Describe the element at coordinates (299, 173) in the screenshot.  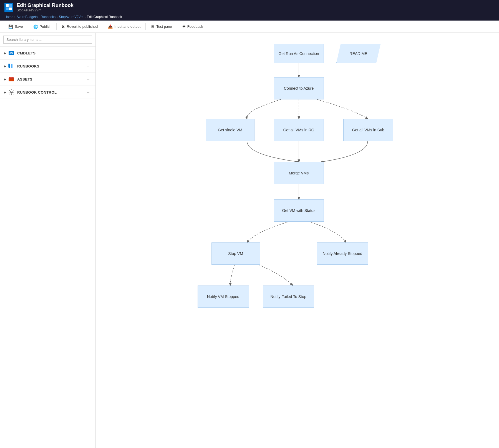
I see `node-merge-vms-label: Merge VMs` at that location.